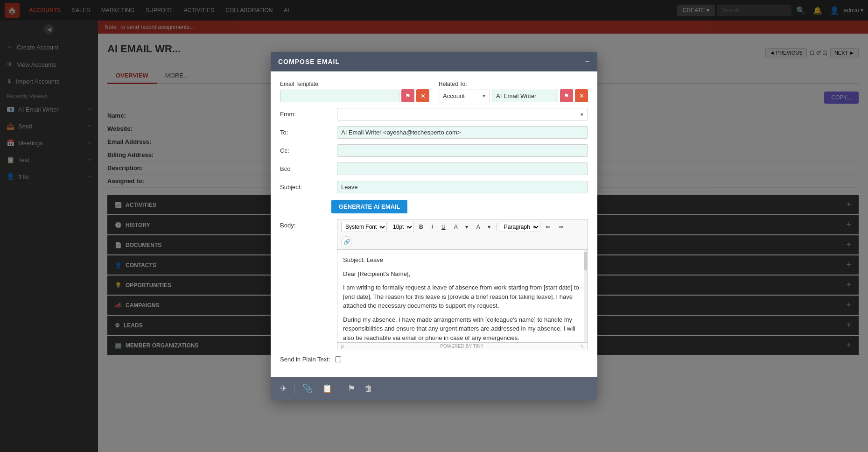 This screenshot has height=452, width=868. What do you see at coordinates (369, 388) in the screenshot?
I see `trash-footer-button: 🗑` at bounding box center [369, 388].